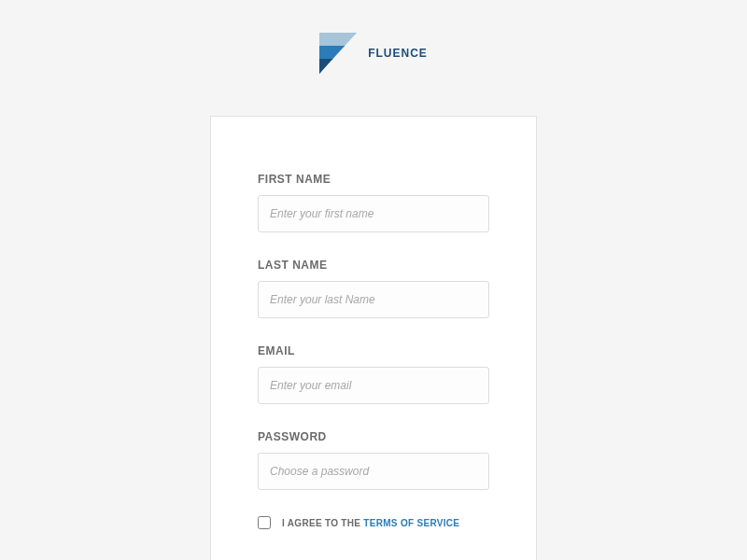  I want to click on last-name-input, so click(374, 300).